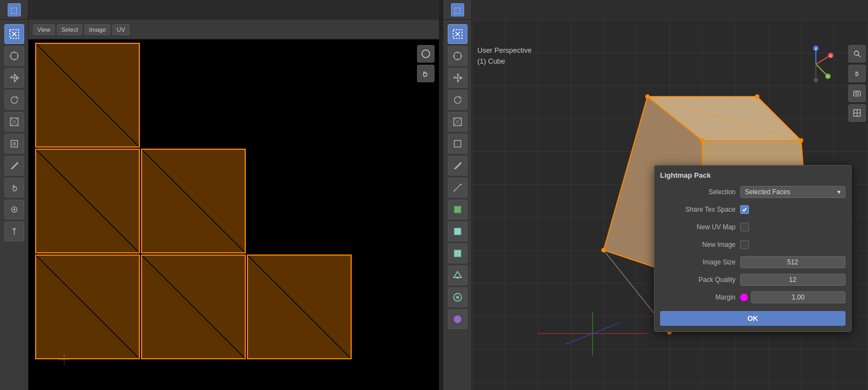 The height and width of the screenshot is (390, 868). What do you see at coordinates (753, 245) in the screenshot?
I see `new-image-row: New Image` at bounding box center [753, 245].